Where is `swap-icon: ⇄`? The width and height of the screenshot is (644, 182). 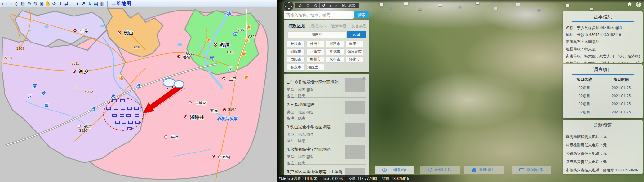 swap-icon: ⇄ is located at coordinates (66, 4).